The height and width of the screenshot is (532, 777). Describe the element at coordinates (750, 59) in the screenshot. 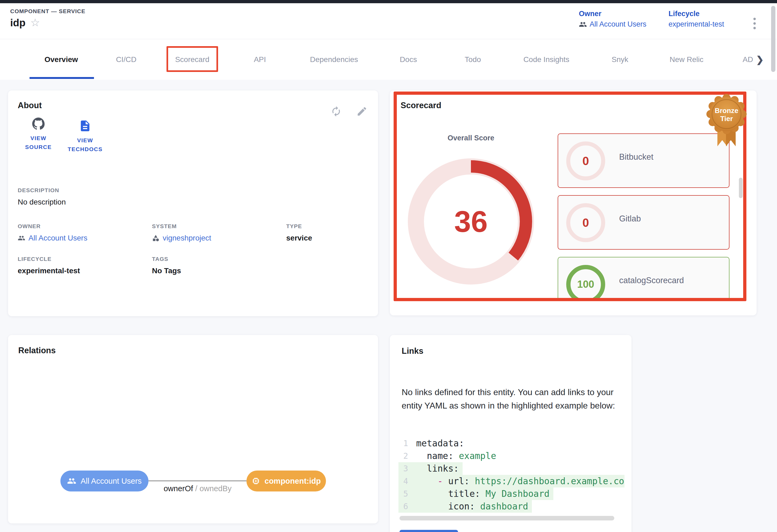

I see `tab-ad: AD` at that location.